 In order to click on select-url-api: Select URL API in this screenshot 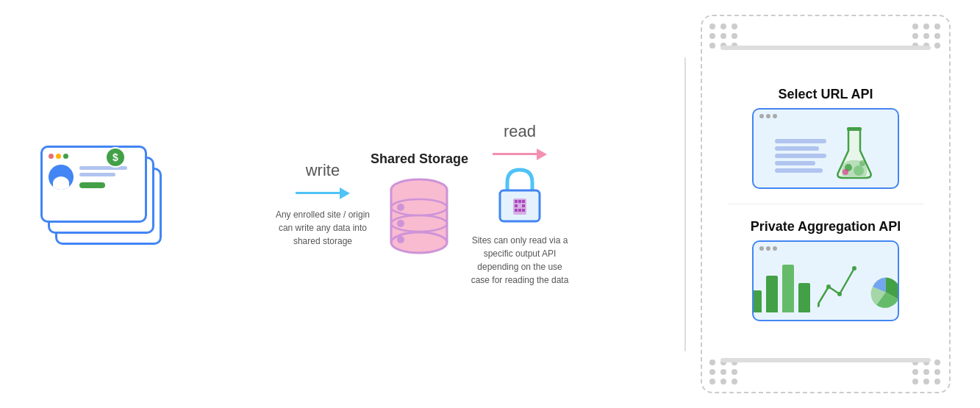, I will do `click(826, 138)`.